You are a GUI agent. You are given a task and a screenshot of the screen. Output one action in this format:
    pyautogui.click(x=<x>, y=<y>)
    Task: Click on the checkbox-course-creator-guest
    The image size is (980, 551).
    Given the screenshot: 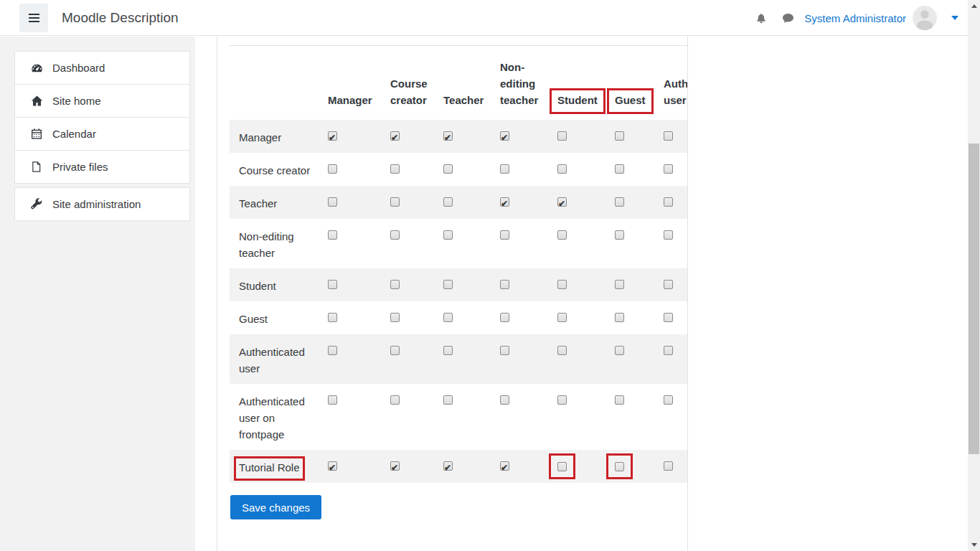 What is the action you would take?
    pyautogui.click(x=620, y=169)
    